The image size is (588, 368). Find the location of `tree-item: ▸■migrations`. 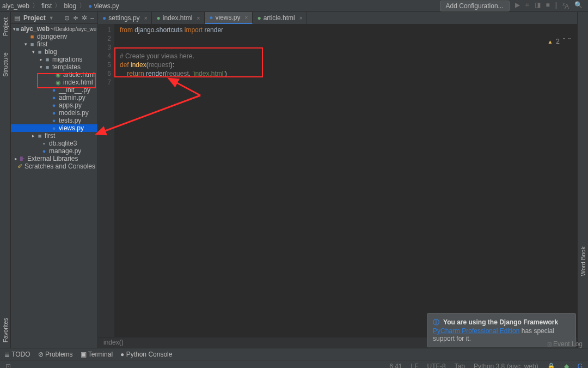

tree-item: ▸■migrations is located at coordinates (54, 59).